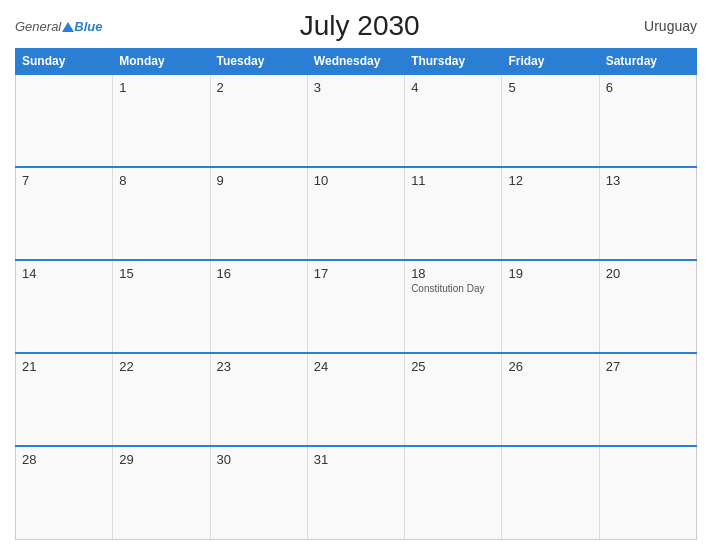 The height and width of the screenshot is (550, 712). What do you see at coordinates (550, 214) in the screenshot?
I see `calendar-cell: 12` at bounding box center [550, 214].